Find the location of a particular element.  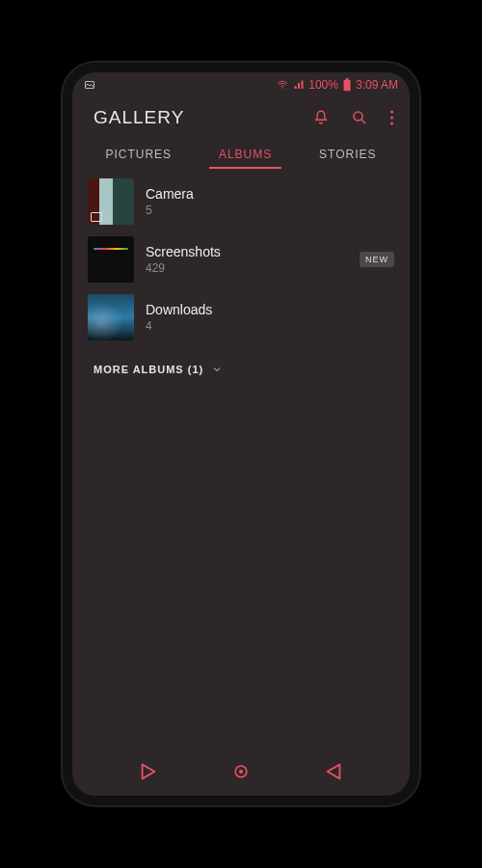

battery-percent: 100% is located at coordinates (324, 85).